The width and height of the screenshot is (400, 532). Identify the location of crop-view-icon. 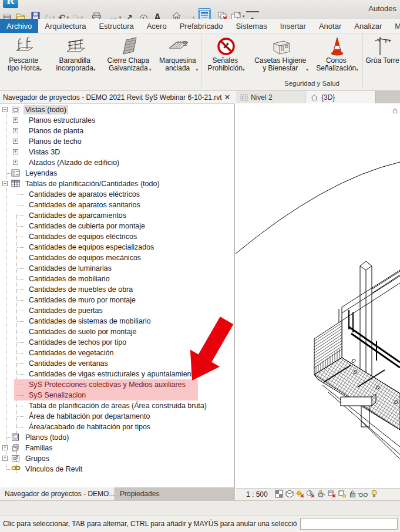
(332, 494).